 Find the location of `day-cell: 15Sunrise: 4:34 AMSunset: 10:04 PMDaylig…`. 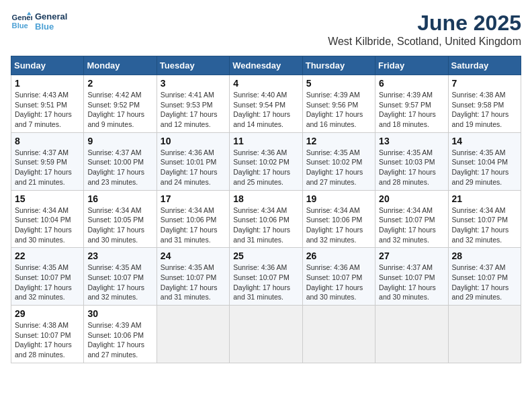

day-cell: 15Sunrise: 4:34 AMSunset: 10:04 PMDaylig… is located at coordinates (48, 219).